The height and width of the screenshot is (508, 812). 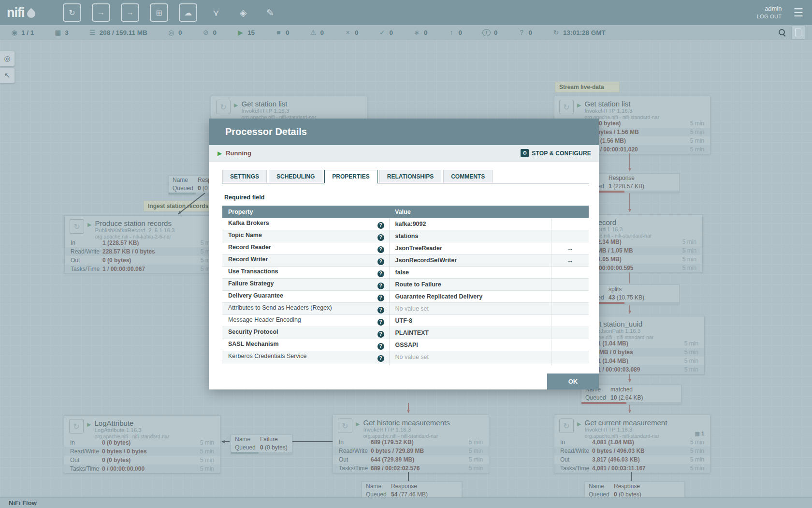 What do you see at coordinates (61, 32) in the screenshot?
I see `active-threads-status: ▦3` at bounding box center [61, 32].